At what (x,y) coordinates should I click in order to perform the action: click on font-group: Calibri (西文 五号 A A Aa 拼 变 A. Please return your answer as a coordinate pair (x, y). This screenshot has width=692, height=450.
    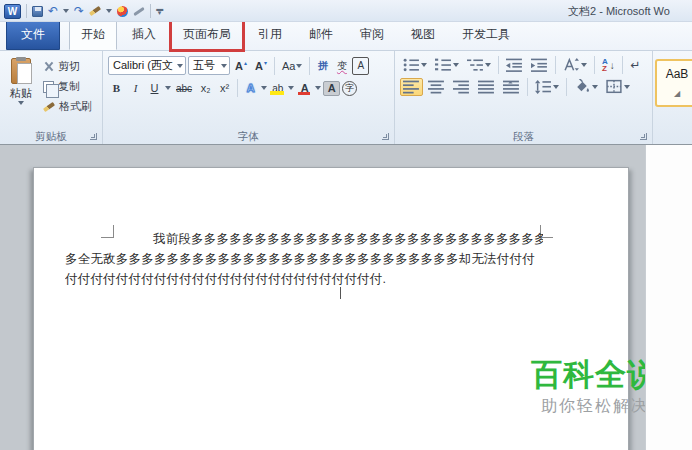
    Looking at the image, I should click on (249, 98).